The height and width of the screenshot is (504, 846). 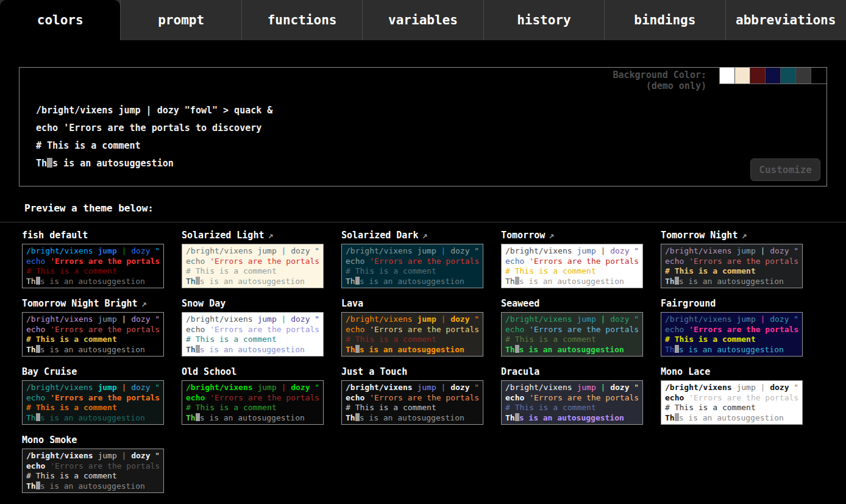 What do you see at coordinates (180, 20) in the screenshot?
I see `tab-prompt: prompt` at bounding box center [180, 20].